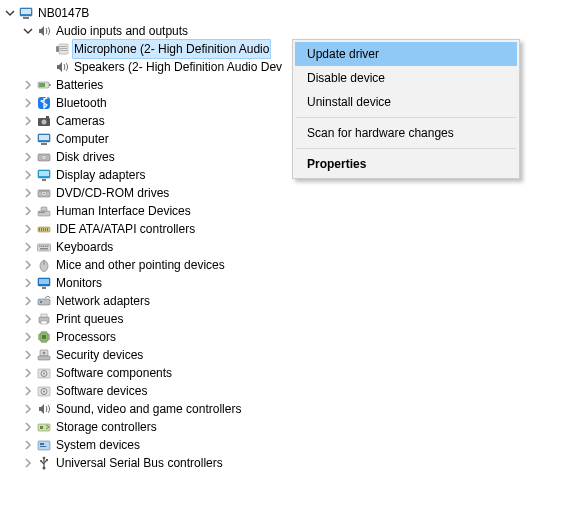 The width and height of the screenshot is (562, 524). What do you see at coordinates (90, 319) in the screenshot?
I see `tree-item-label: Print queues` at bounding box center [90, 319].